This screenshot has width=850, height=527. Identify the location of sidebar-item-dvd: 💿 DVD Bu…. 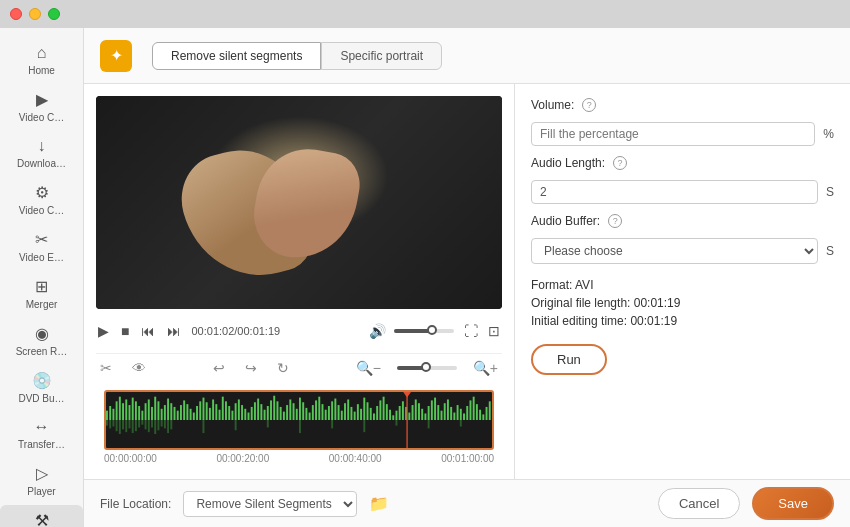
(42, 388).